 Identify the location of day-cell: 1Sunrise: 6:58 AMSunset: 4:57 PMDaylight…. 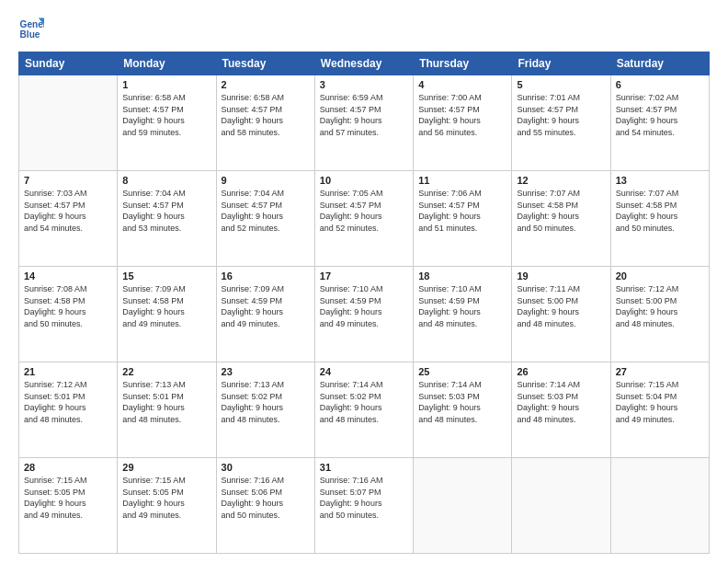
(167, 123).